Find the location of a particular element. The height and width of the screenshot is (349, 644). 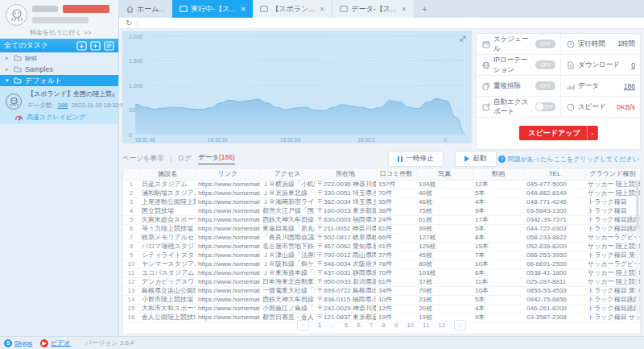

expand-chart-icon is located at coordinates (463, 39).